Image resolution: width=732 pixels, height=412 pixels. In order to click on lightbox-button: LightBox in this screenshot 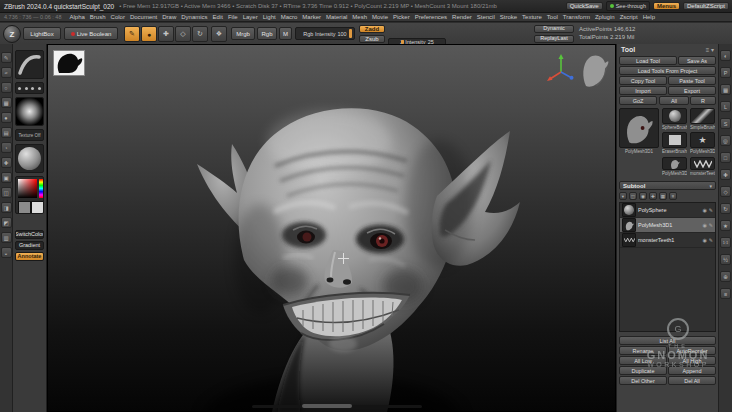, I will do `click(42, 34)`.